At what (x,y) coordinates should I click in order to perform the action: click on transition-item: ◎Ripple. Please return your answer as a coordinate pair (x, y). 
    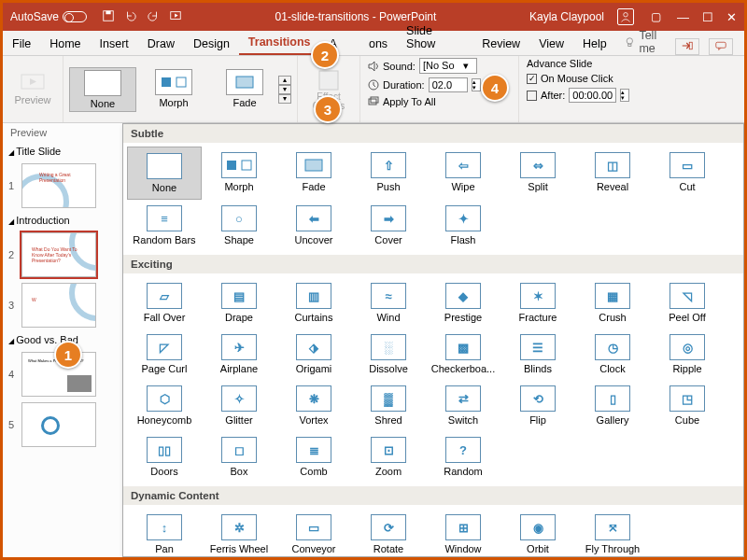
    Looking at the image, I should click on (687, 355).